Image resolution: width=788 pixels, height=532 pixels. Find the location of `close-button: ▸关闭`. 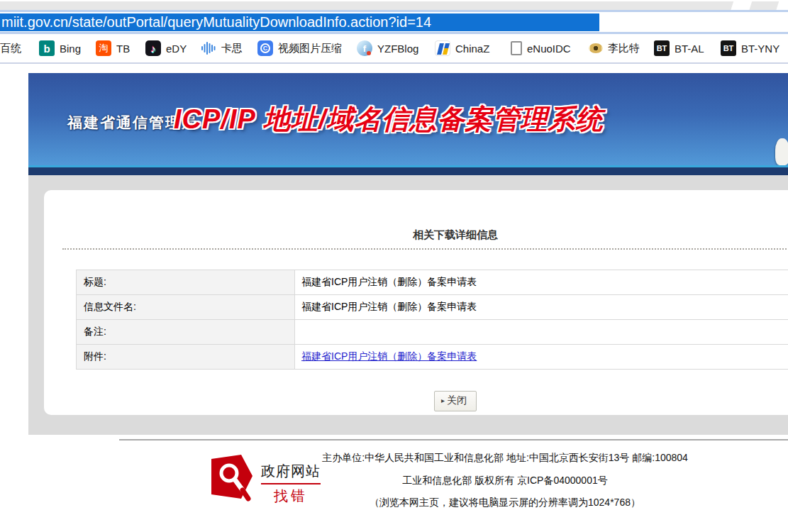

close-button: ▸关闭 is located at coordinates (455, 401).